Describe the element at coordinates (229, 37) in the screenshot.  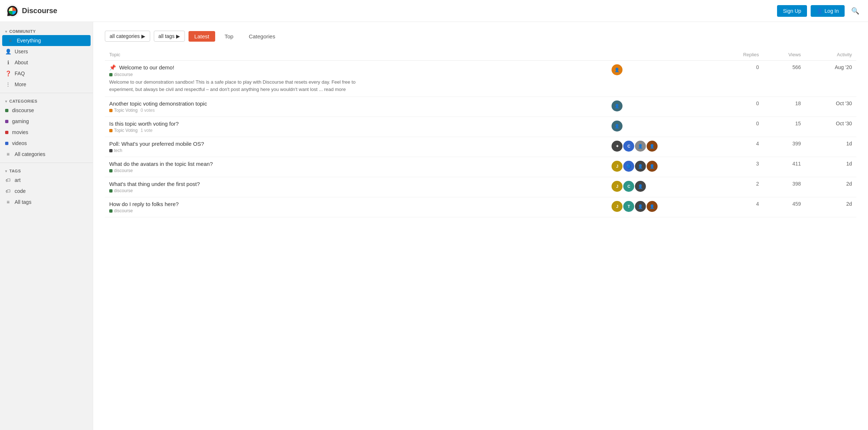
I see `tab-top: Top` at that location.